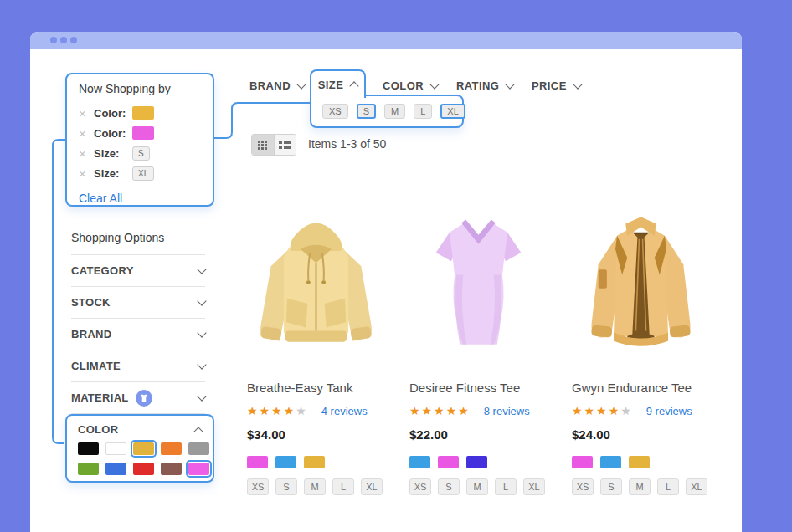 The image size is (792, 532). What do you see at coordinates (404, 85) in the screenshot?
I see `filter-color-label: COLOR` at bounding box center [404, 85].